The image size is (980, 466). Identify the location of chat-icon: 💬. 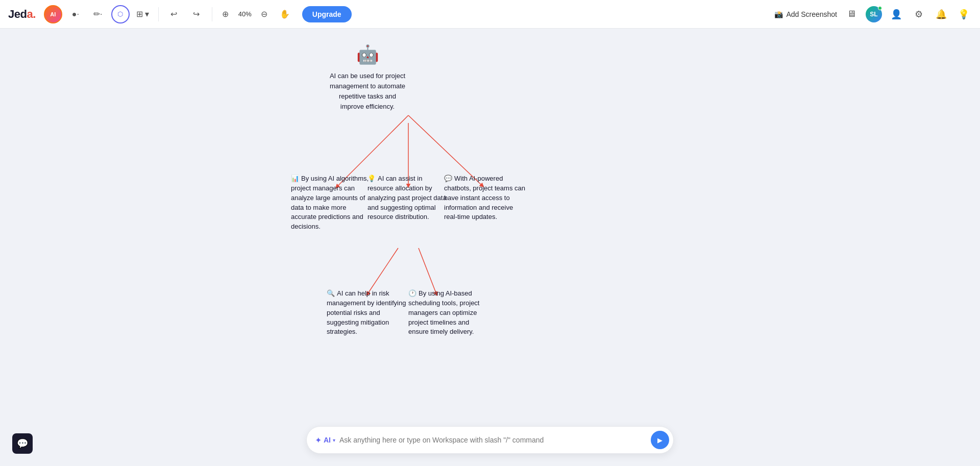
(22, 444).